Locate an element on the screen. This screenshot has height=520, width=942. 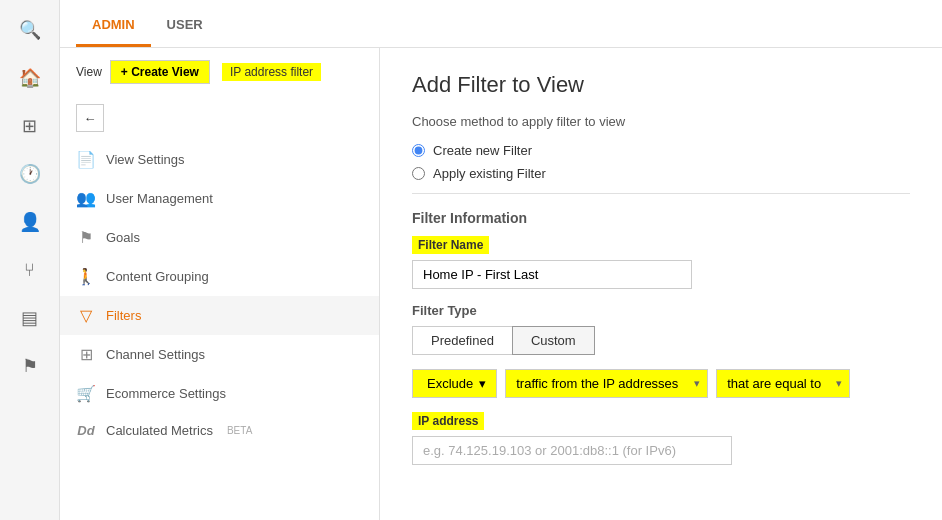
create-view-button: + Create View is located at coordinates (160, 72).